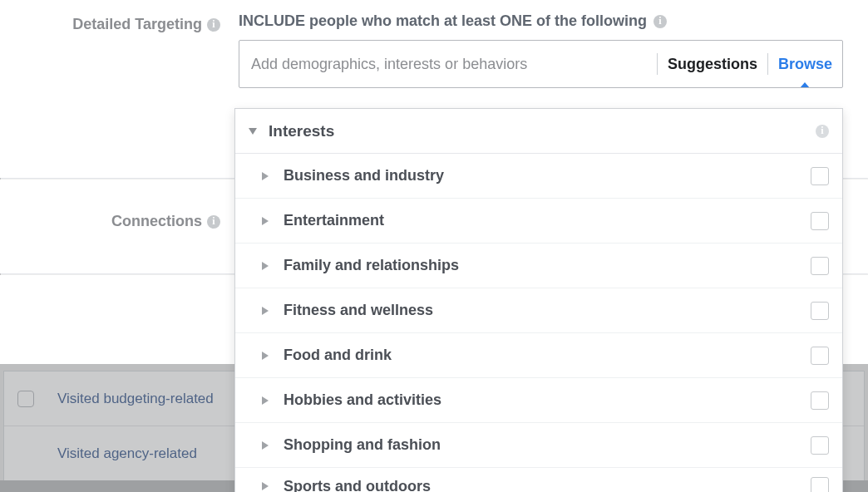 The image size is (868, 492). What do you see at coordinates (448, 64) in the screenshot?
I see `targeting-input` at bounding box center [448, 64].